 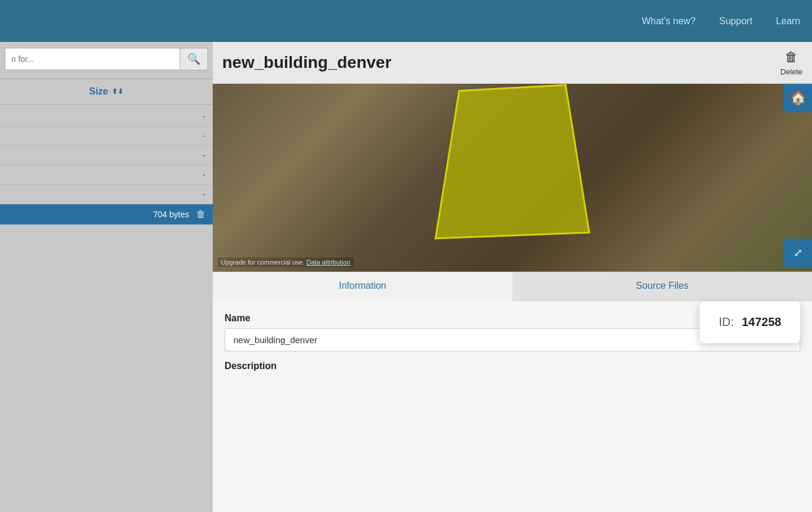 I want to click on tabs-bar: Information Source Files, so click(x=512, y=286).